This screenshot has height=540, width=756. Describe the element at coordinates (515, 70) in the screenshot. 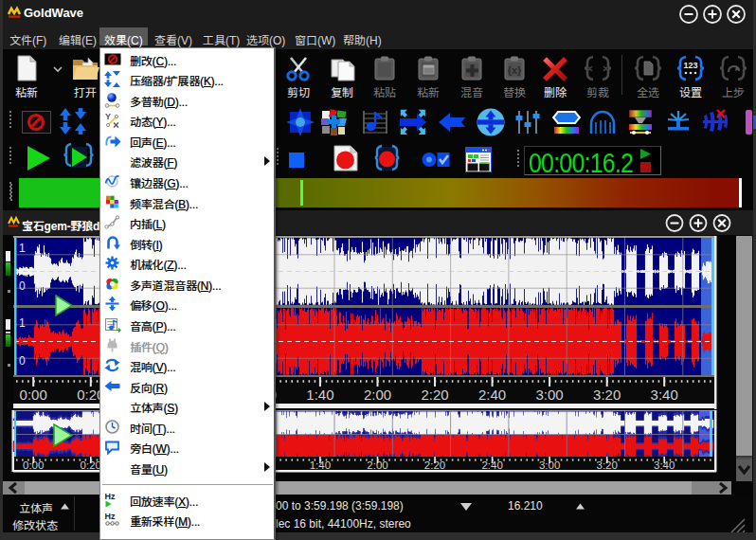

I see `svg-text: {x}` at that location.